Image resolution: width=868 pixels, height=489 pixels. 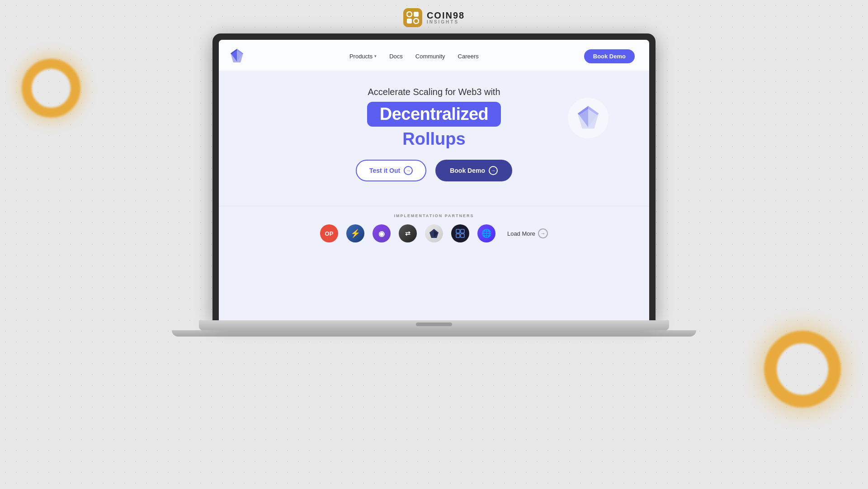 I want to click on brand-sub: INSIGHTS, so click(x=446, y=22).